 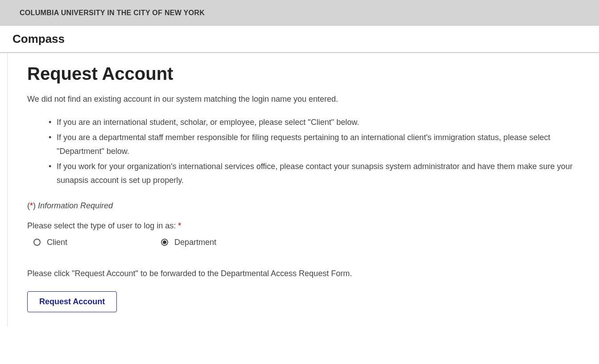 What do you see at coordinates (321, 123) in the screenshot?
I see `list-item: If you are an international student, sch…` at bounding box center [321, 123].